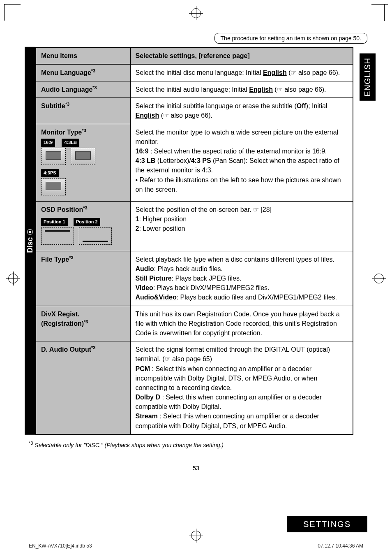 The height and width of the screenshot is (557, 392). I want to click on page-number: 53, so click(196, 468).